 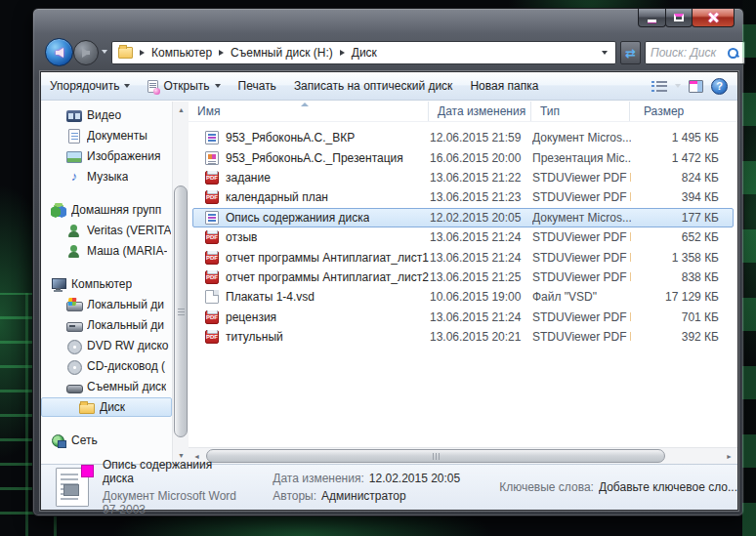 What do you see at coordinates (605, 53) in the screenshot?
I see `address-dropdown-button` at bounding box center [605, 53].